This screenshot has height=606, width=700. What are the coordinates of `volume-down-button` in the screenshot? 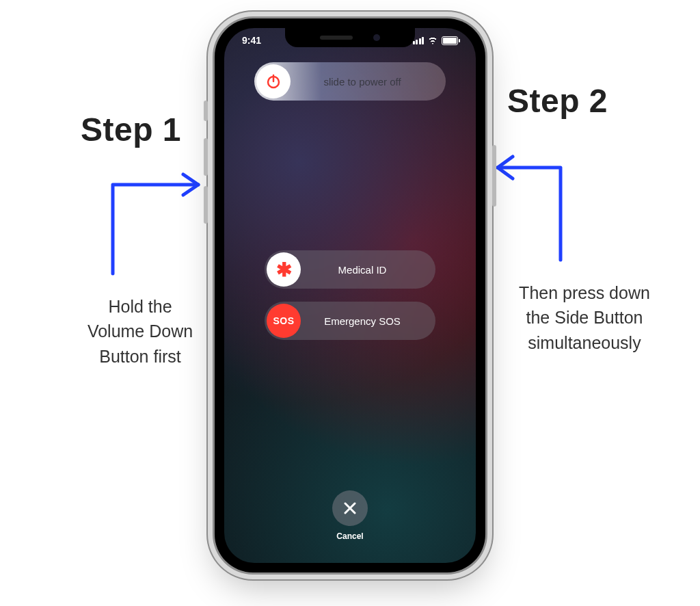 It's located at (206, 205).